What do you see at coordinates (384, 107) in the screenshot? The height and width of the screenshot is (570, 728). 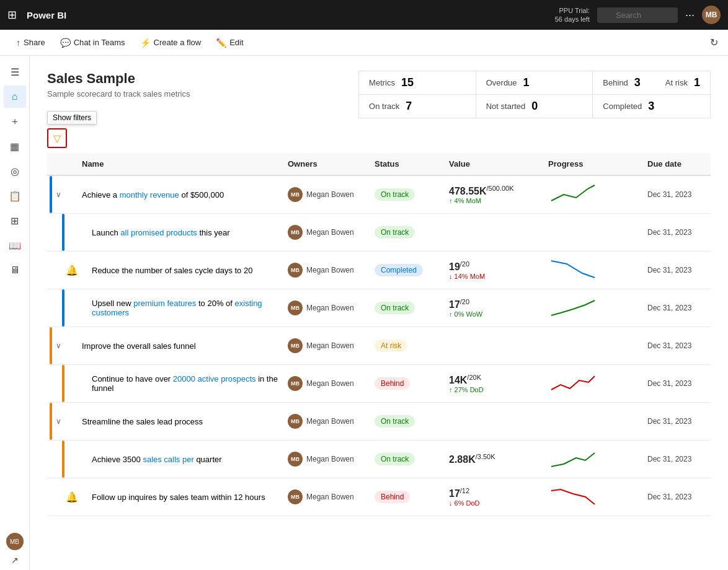 I see `ontrack-label: On track` at bounding box center [384, 107].